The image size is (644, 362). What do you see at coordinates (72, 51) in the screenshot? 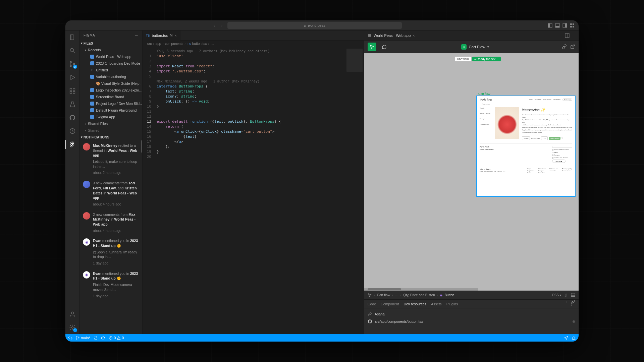
I see `search-icon` at bounding box center [72, 51].